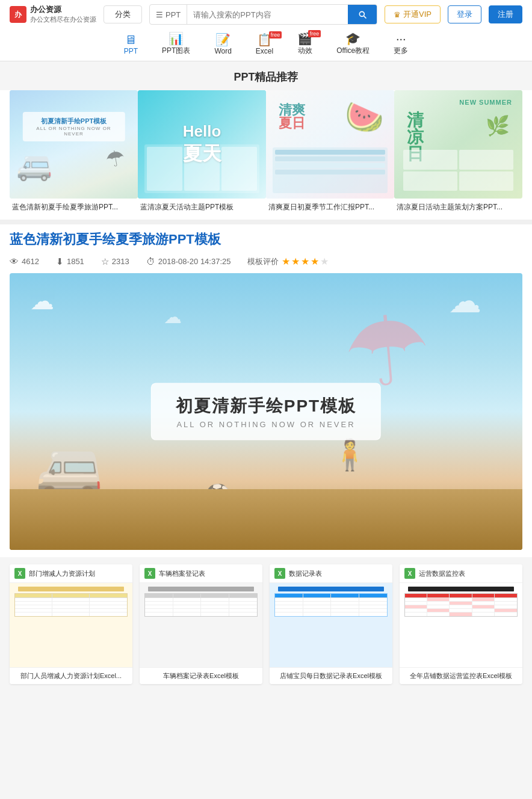  What do you see at coordinates (73, 126) in the screenshot?
I see `thumb-overlay-1: 初夏清新手绘PPT模板 ALL OR NOTHING NOW OR NEVER` at bounding box center [73, 126].